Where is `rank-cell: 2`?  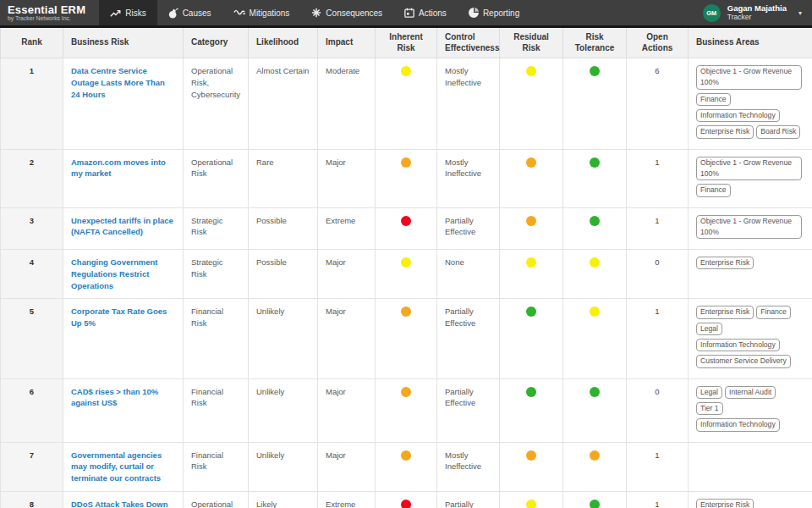 rank-cell: 2 is located at coordinates (32, 178).